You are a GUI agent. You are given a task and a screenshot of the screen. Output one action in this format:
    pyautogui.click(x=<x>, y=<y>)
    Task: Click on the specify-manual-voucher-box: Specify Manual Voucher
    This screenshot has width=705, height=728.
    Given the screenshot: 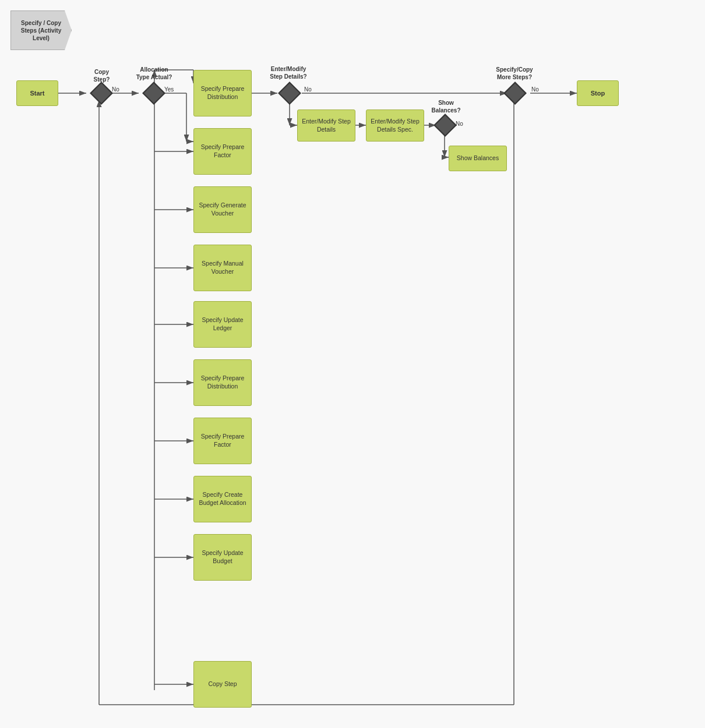 What is the action you would take?
    pyautogui.click(x=223, y=268)
    